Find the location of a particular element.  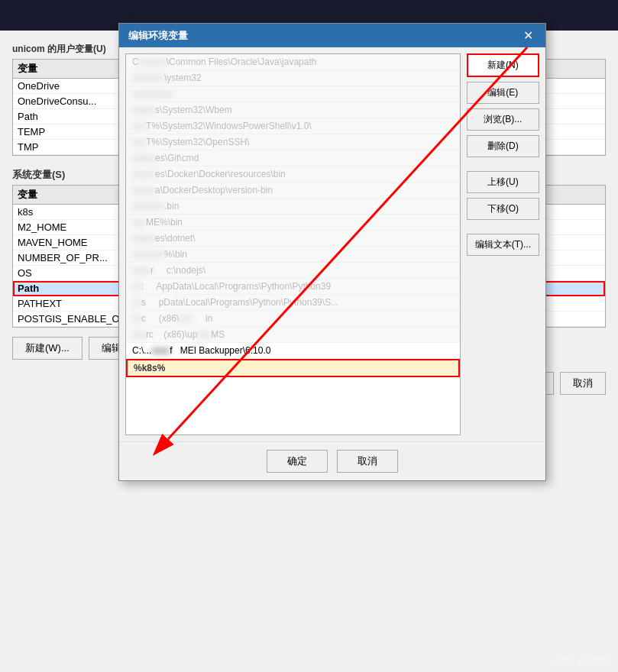

path-item: xxxxxxx.bin is located at coordinates (293, 206).